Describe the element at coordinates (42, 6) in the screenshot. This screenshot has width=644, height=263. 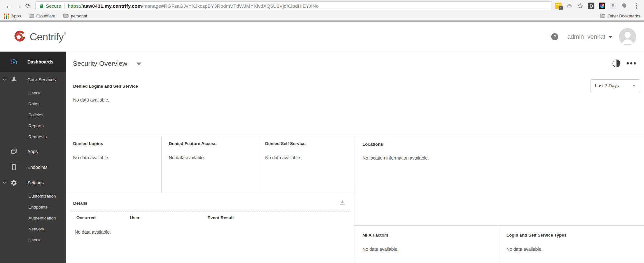
I see `lock-icon` at that location.